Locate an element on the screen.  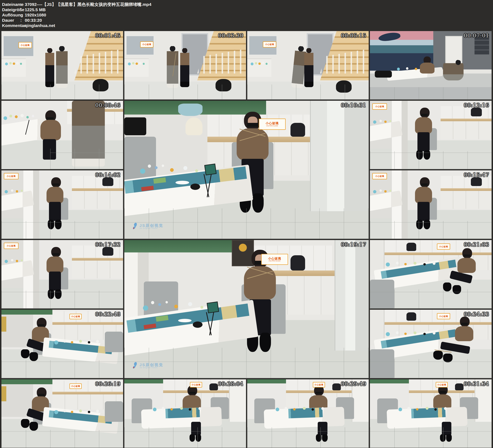
watermark-text: JS原创视觉 JS Original Vision is located at coordinates (152, 226).